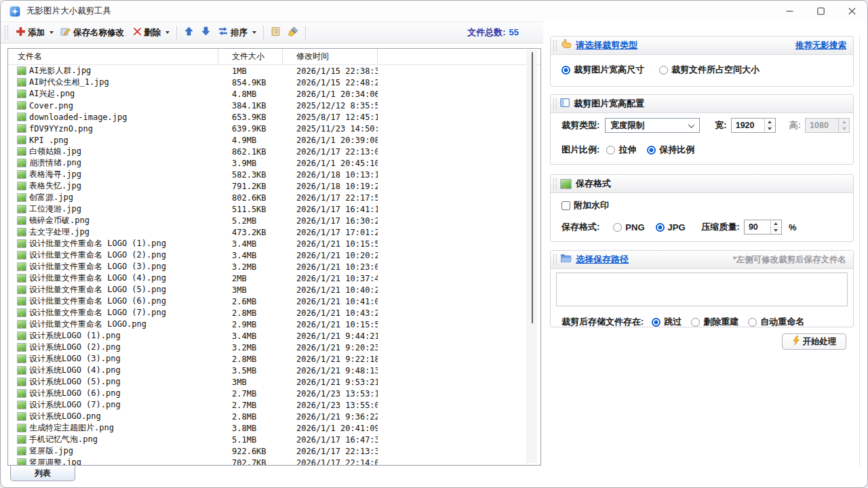 The height and width of the screenshot is (488, 868). I want to click on table-row: 设计批量文件重命名 LOGO (7).png 2.8MB 2026/1/21 1…, so click(274, 313).